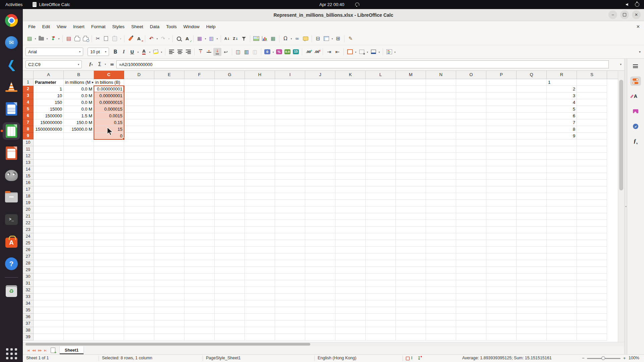 The image size is (644, 362). I want to click on cell-F22, so click(200, 223).